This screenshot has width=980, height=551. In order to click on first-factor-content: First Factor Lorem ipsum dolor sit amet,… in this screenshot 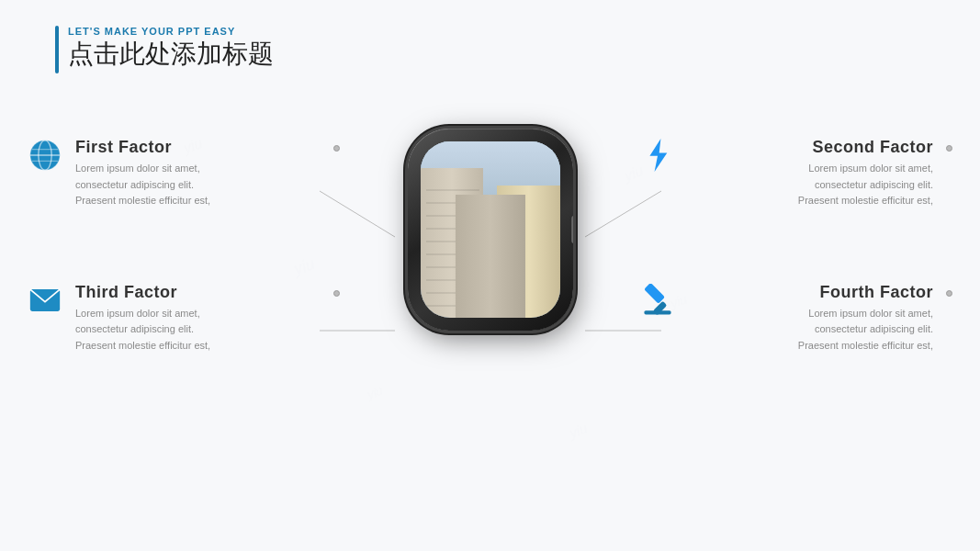, I will do `click(198, 174)`.